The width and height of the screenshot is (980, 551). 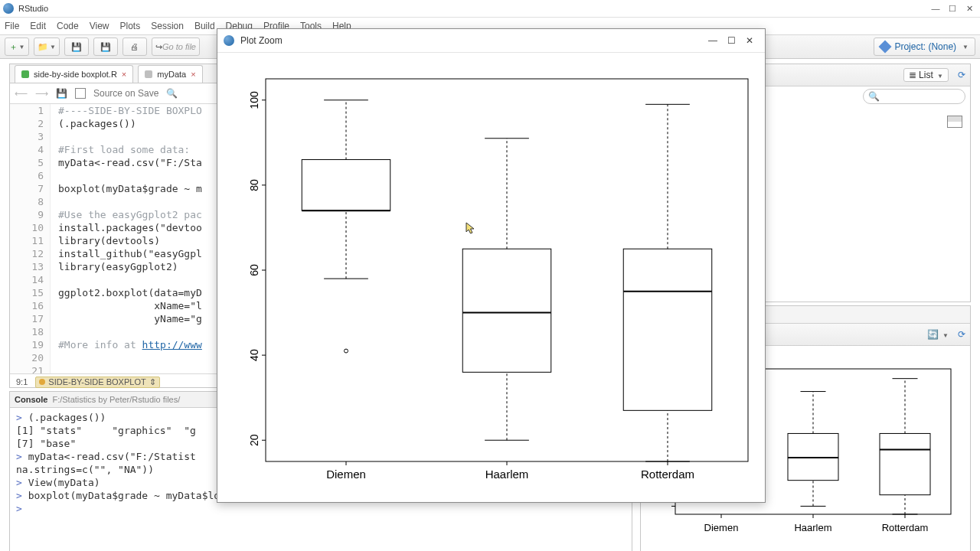 What do you see at coordinates (254, 270) in the screenshot?
I see `svg-text: 60` at bounding box center [254, 270].